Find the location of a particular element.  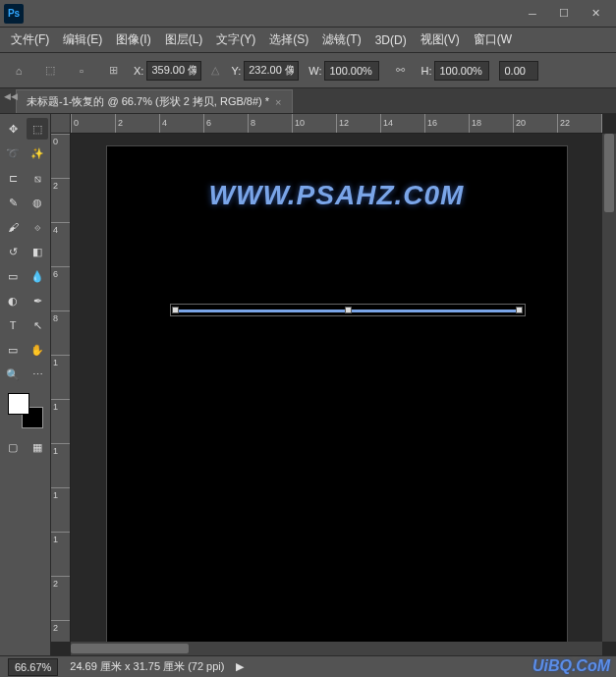

x-input is located at coordinates (174, 71).